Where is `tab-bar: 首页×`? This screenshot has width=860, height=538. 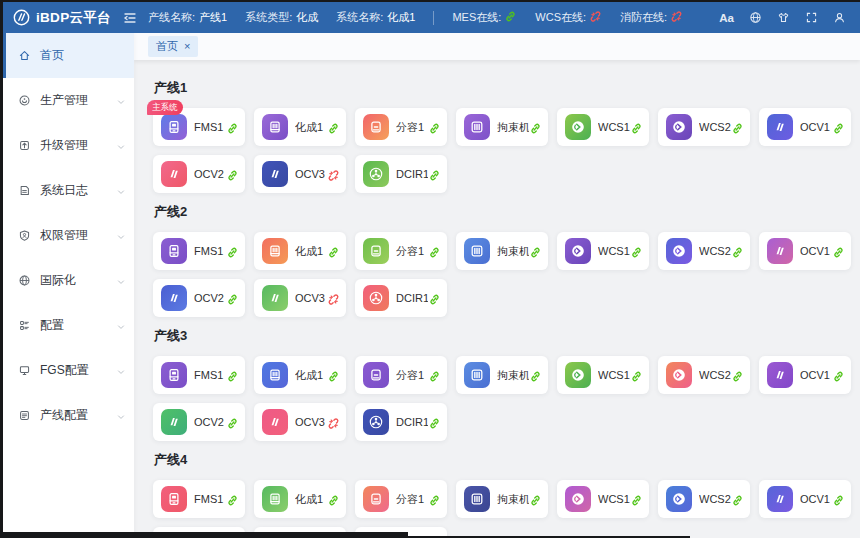
tab-bar: 首页× is located at coordinates (497, 46).